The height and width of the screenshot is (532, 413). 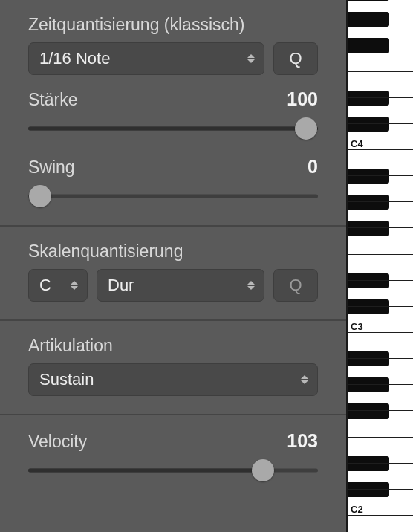 What do you see at coordinates (105, 251) in the screenshot?
I see `scale-quantize-label: Skalenquantisierung` at bounding box center [105, 251].